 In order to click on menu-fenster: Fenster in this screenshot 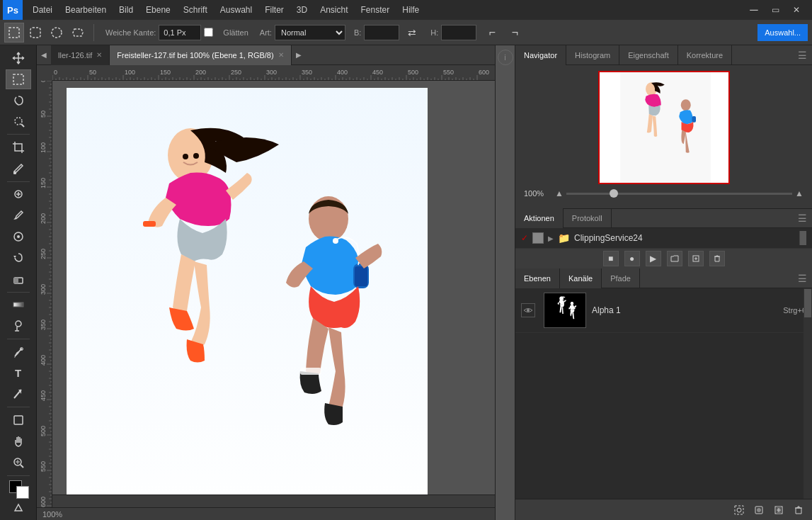, I will do `click(375, 10)`.